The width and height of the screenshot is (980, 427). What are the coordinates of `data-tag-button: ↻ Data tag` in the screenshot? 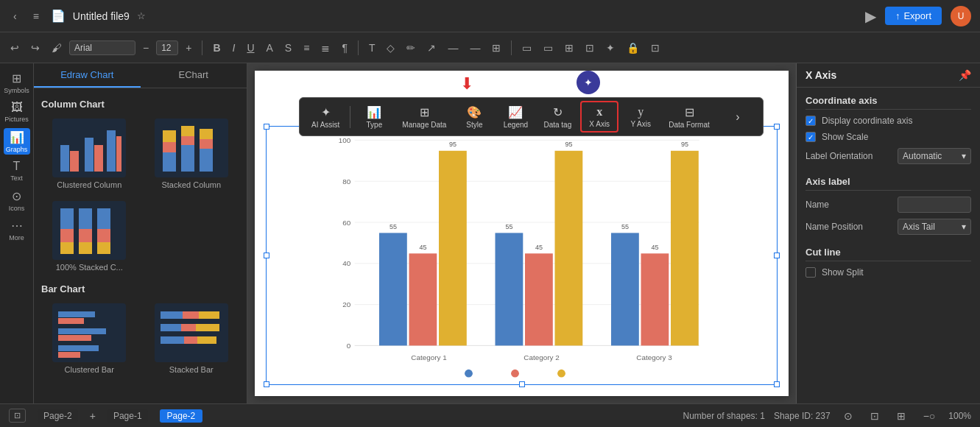 It's located at (557, 117).